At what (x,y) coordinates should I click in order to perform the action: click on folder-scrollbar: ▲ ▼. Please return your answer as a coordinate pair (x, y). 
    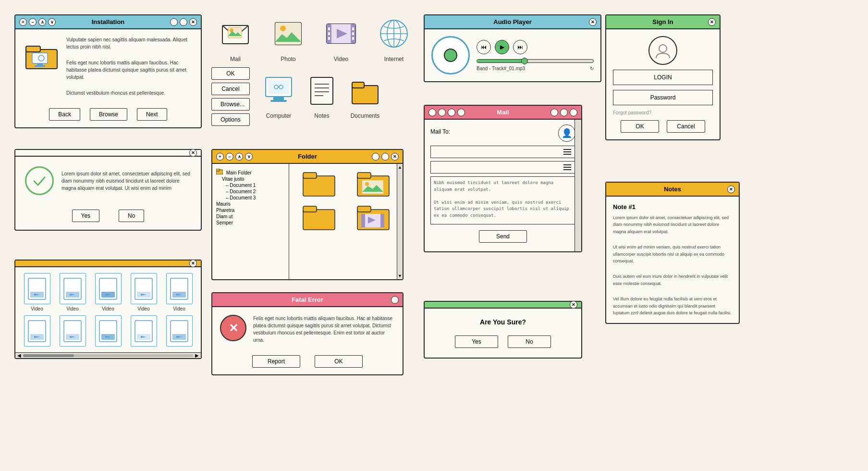
    Looking at the image, I should click on (400, 222).